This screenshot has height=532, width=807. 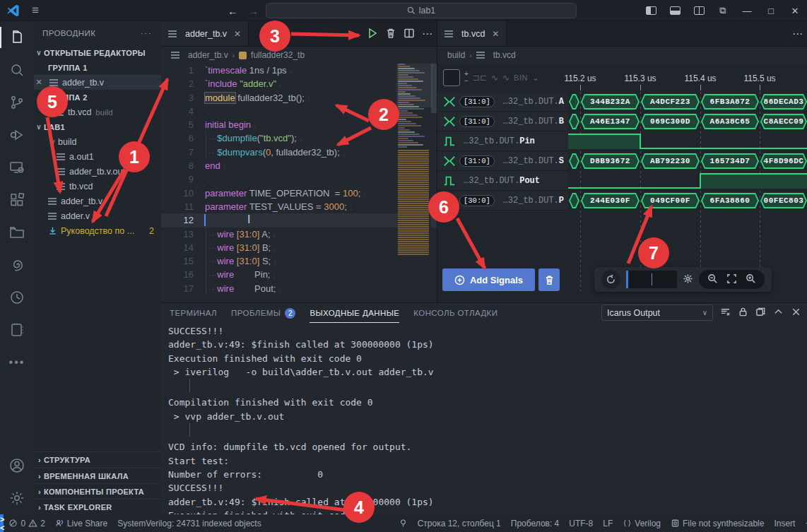 I want to click on radix-select: BIN, so click(x=521, y=78).